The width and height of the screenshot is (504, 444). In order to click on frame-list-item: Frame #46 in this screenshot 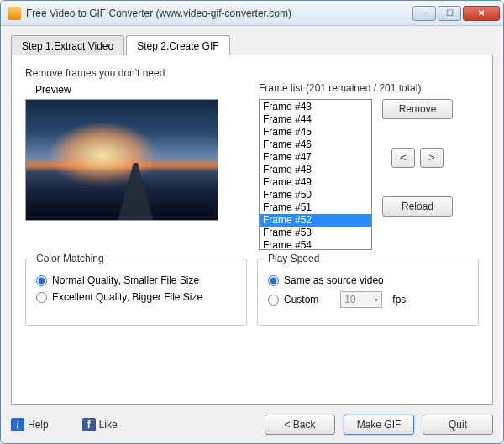, I will do `click(316, 144)`.